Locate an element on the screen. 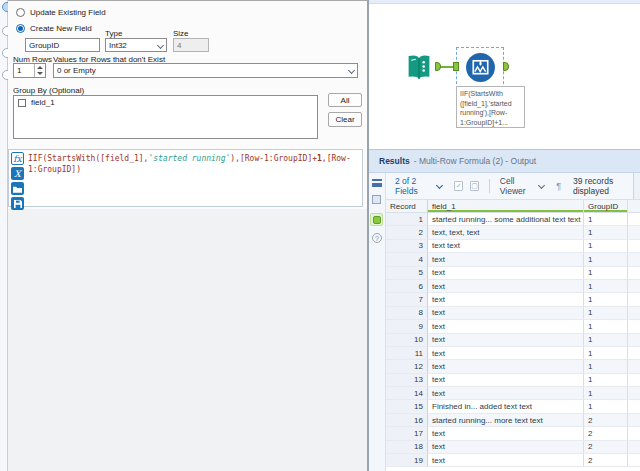 The width and height of the screenshot is (640, 471). record-cell: 11 is located at coordinates (407, 354).